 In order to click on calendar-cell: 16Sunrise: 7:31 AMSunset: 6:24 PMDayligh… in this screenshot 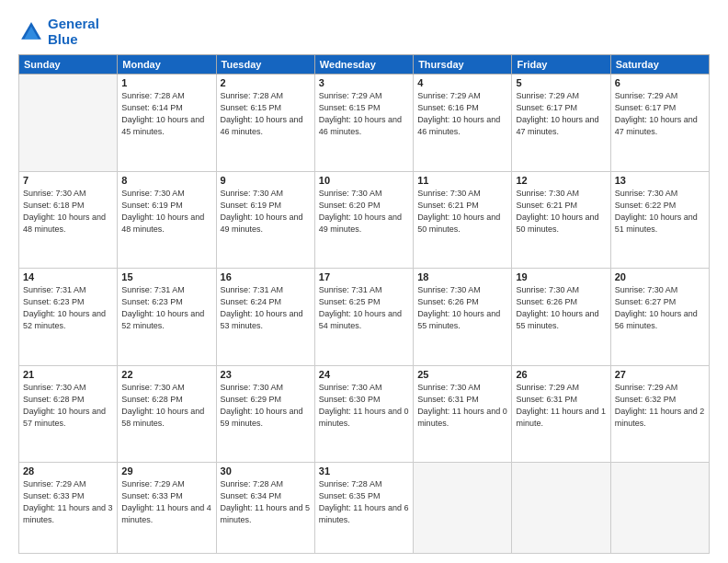, I will do `click(265, 317)`.